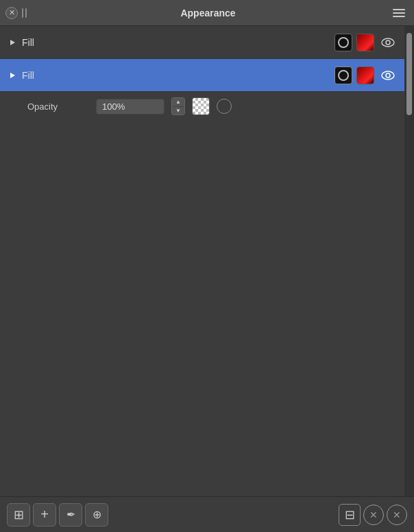 The height and width of the screenshot is (532, 414). What do you see at coordinates (202, 43) in the screenshot?
I see `fill-row-1: Fill` at bounding box center [202, 43].